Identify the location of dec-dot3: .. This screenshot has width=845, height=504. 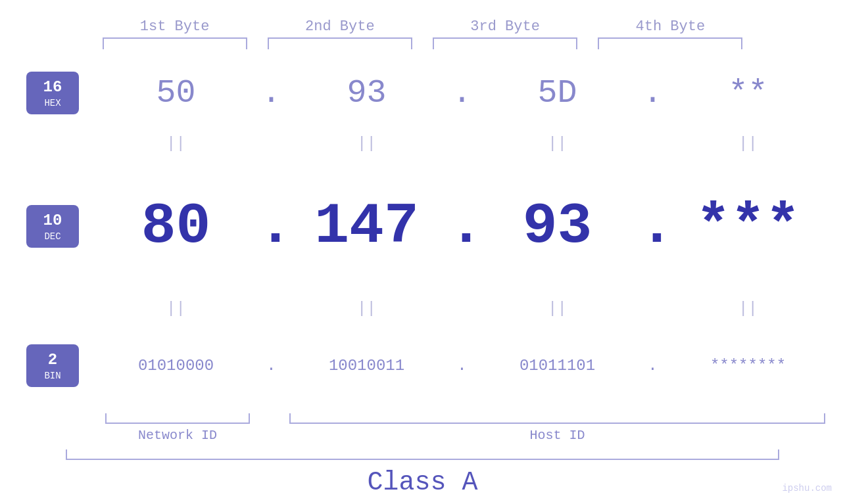
(653, 226).